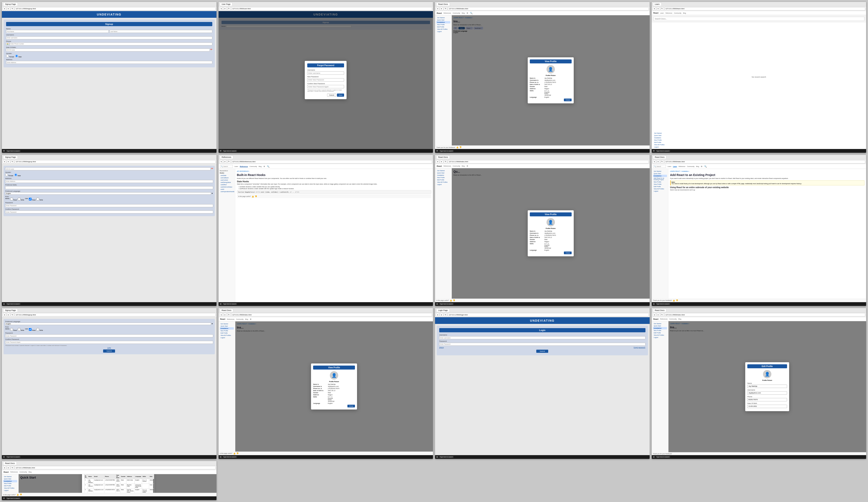 This screenshot has height=502, width=868. I want to click on login-username-input, so click(542, 338).